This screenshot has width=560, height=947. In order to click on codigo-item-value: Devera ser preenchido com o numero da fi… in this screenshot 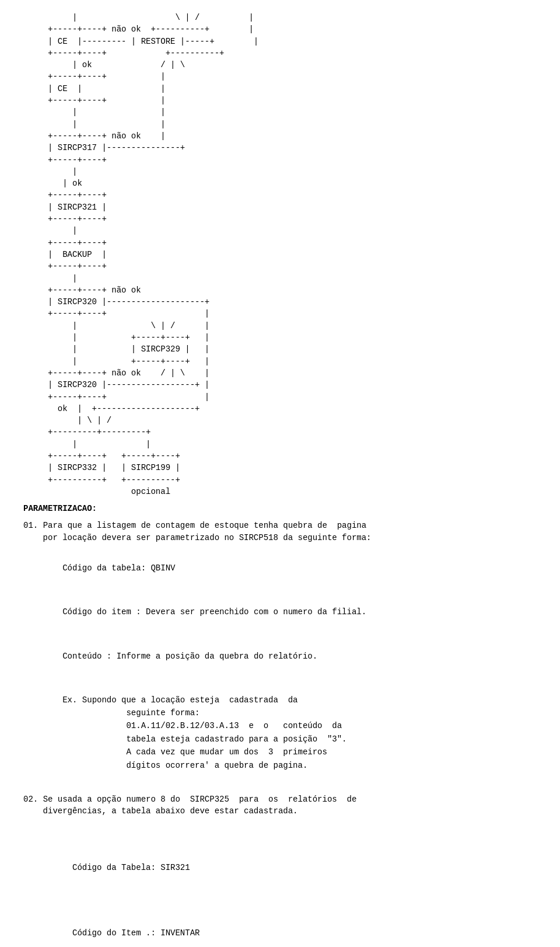, I will do `click(256, 612)`.